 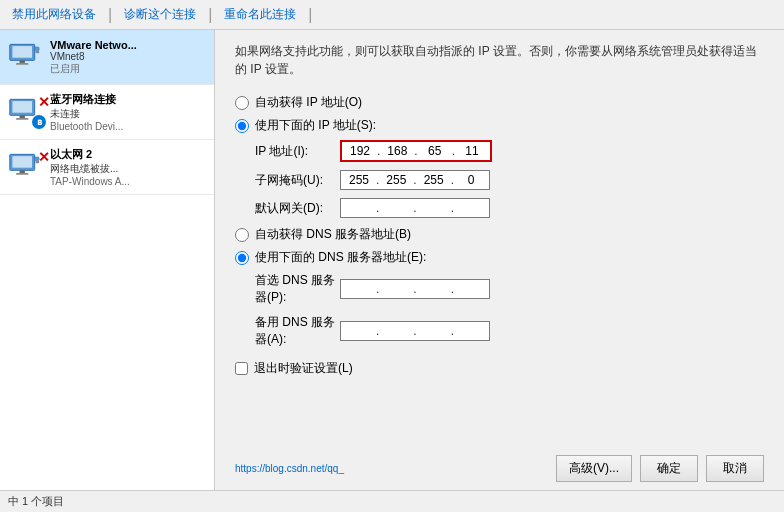 I want to click on ip-address-input-group: . . ., so click(x=416, y=151).